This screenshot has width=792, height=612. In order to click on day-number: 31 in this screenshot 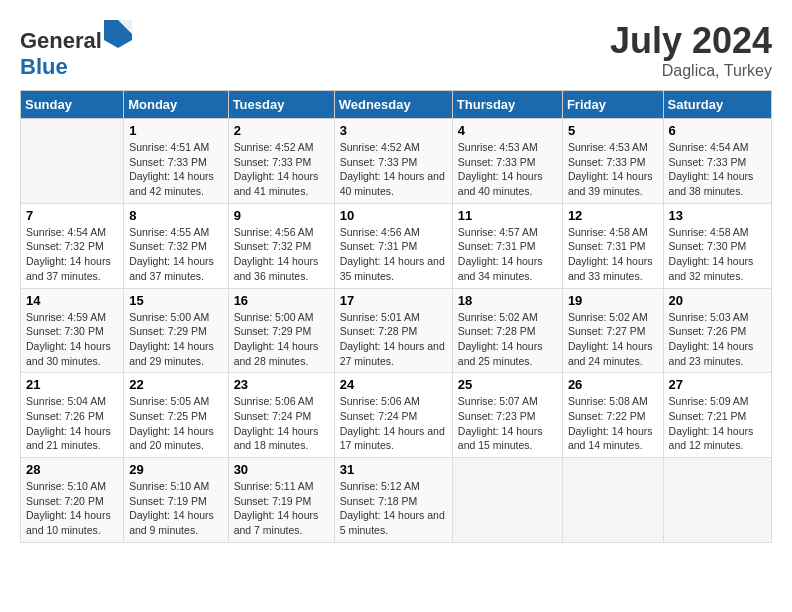, I will do `click(394, 470)`.